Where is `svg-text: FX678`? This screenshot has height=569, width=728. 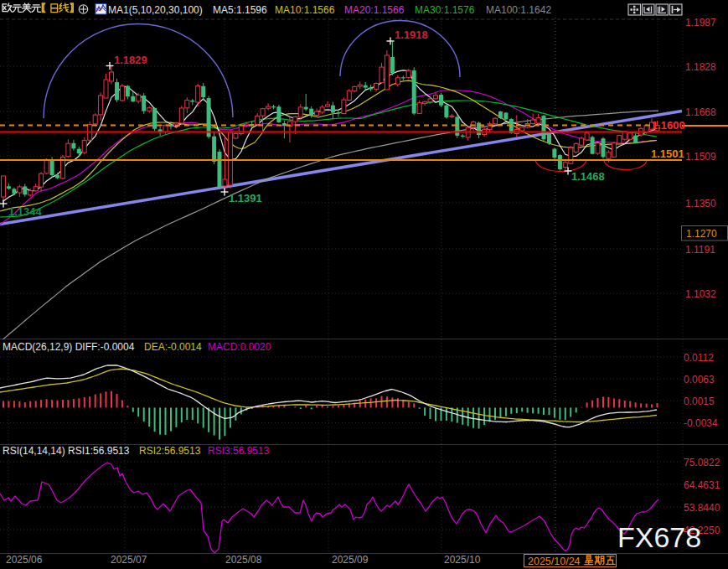 svg-text: FX678 is located at coordinates (659, 537).